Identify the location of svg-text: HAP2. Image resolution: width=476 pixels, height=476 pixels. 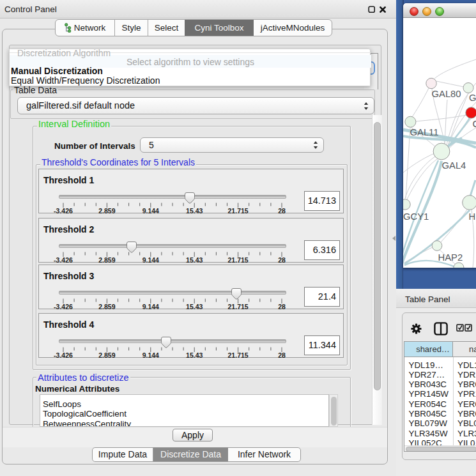
(451, 257).